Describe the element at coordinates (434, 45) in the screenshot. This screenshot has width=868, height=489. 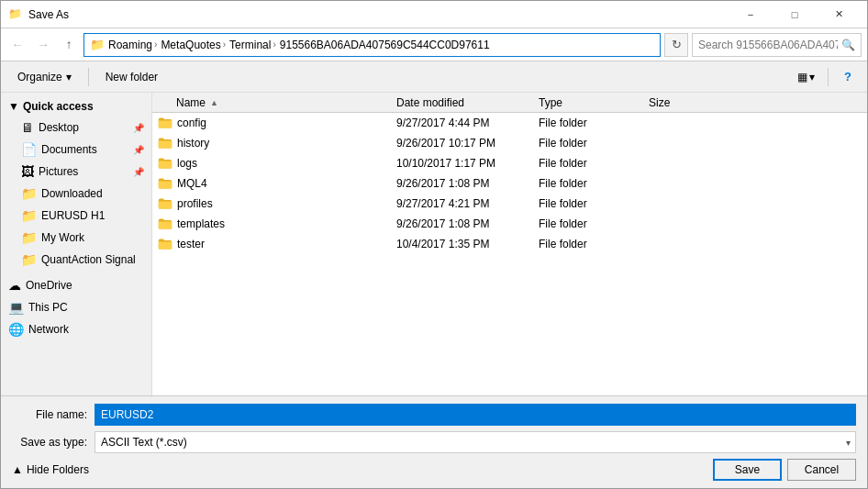
I see `address-bar: ← → ↑ 📁 Roaming › MetaQuotes › Terminal …` at that location.